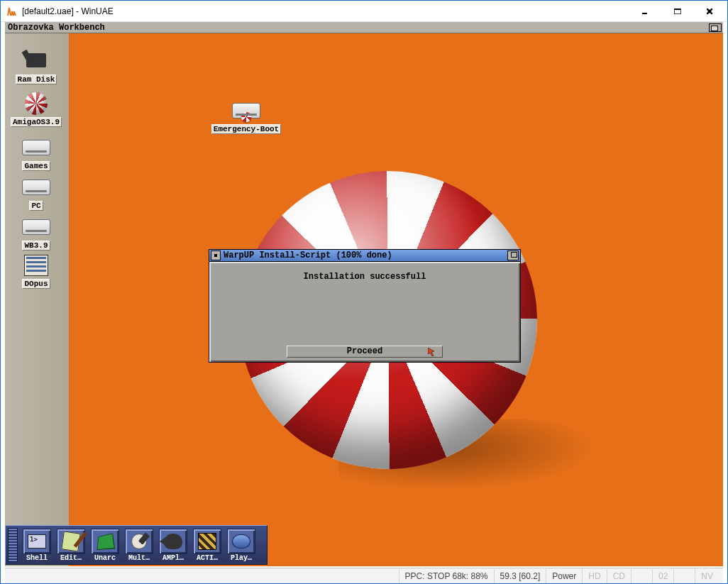 This screenshot has height=584, width=728. What do you see at coordinates (173, 558) in the screenshot?
I see `dock-label: AMPl…` at bounding box center [173, 558].